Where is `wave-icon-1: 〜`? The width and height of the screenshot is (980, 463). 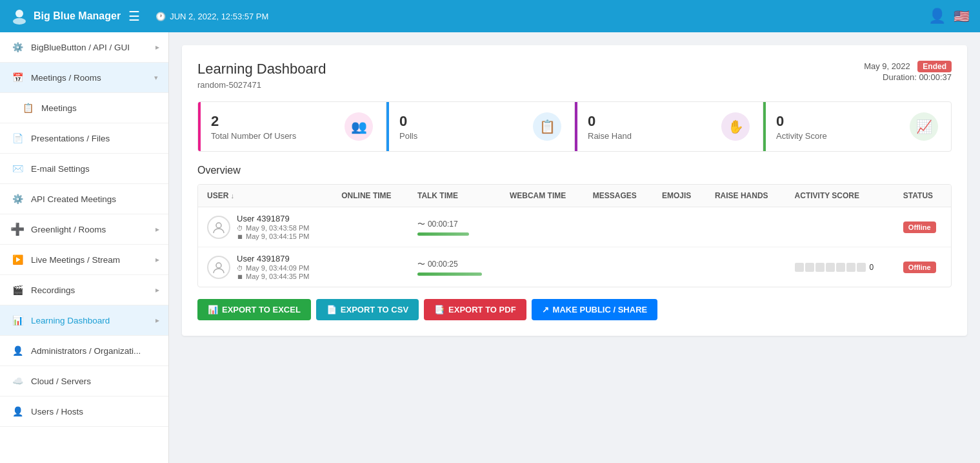 wave-icon-1: 〜 is located at coordinates (421, 225).